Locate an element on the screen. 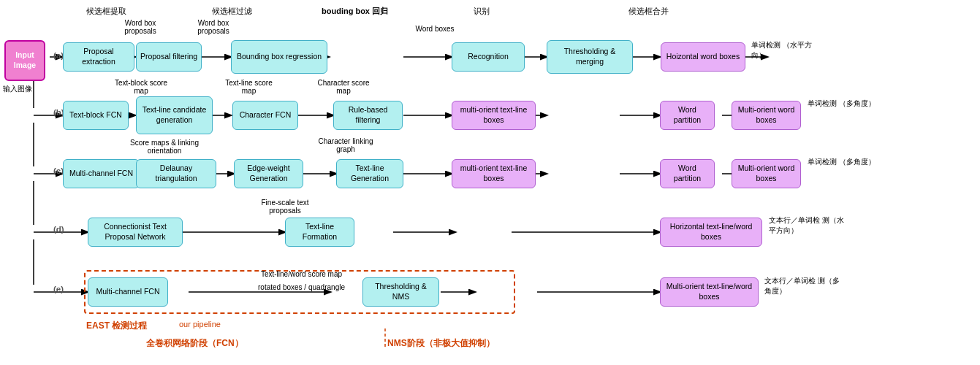 This screenshot has width=980, height=365. box-a-thresholding: Thresholding & merging is located at coordinates (590, 57).